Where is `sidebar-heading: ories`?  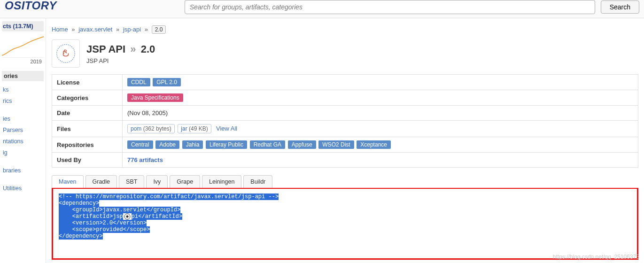
sidebar-heading: ories is located at coordinates (23, 76).